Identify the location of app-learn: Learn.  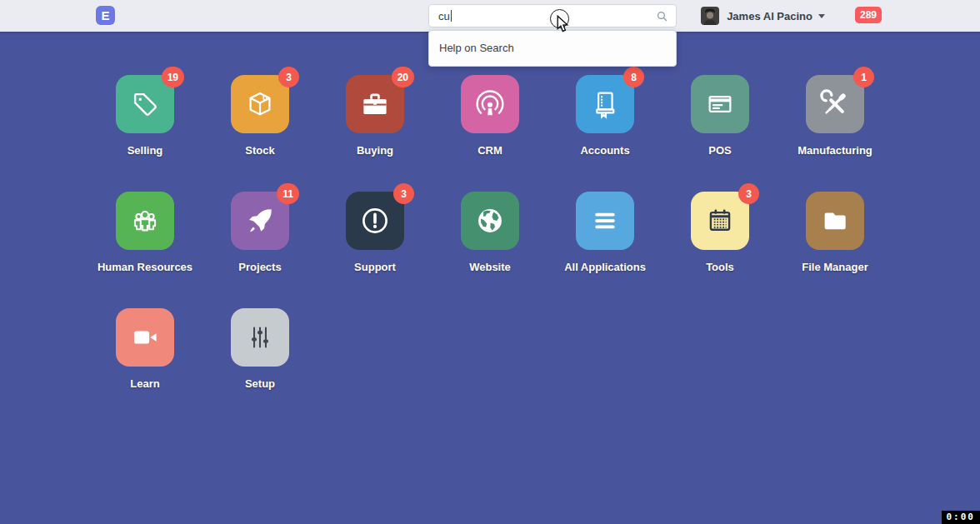
(145, 358).